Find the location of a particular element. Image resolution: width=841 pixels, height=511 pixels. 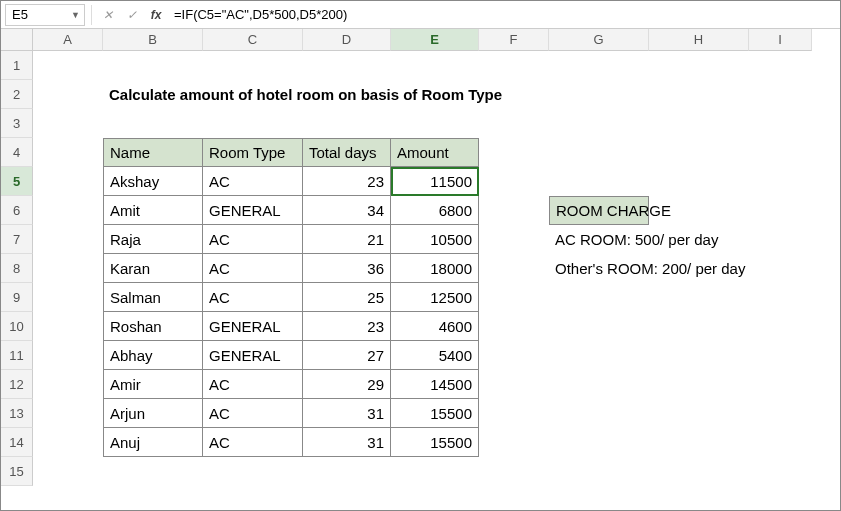

cell-G12 is located at coordinates (599, 384).